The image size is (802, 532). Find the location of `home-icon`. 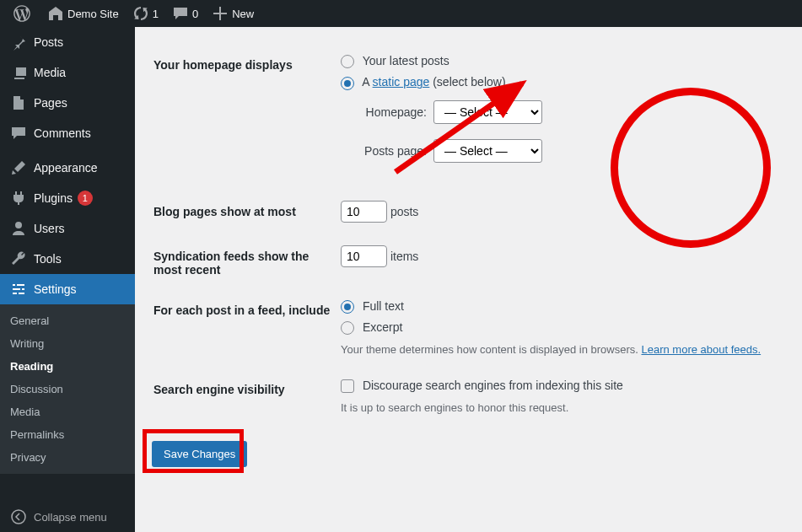

home-icon is located at coordinates (56, 13).